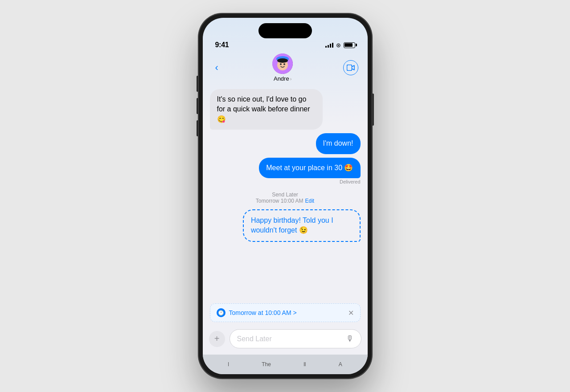 The image size is (570, 392). Describe the element at coordinates (285, 45) in the screenshot. I see `status-bar: 9:41 ⊛` at that location.